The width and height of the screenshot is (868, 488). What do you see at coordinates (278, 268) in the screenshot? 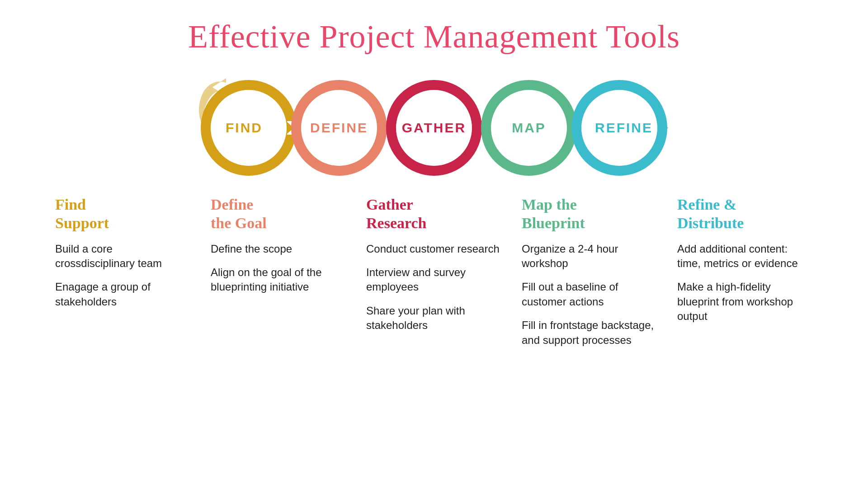
I see `define-items: Define the scope Align on the goal of th…` at bounding box center [278, 268].